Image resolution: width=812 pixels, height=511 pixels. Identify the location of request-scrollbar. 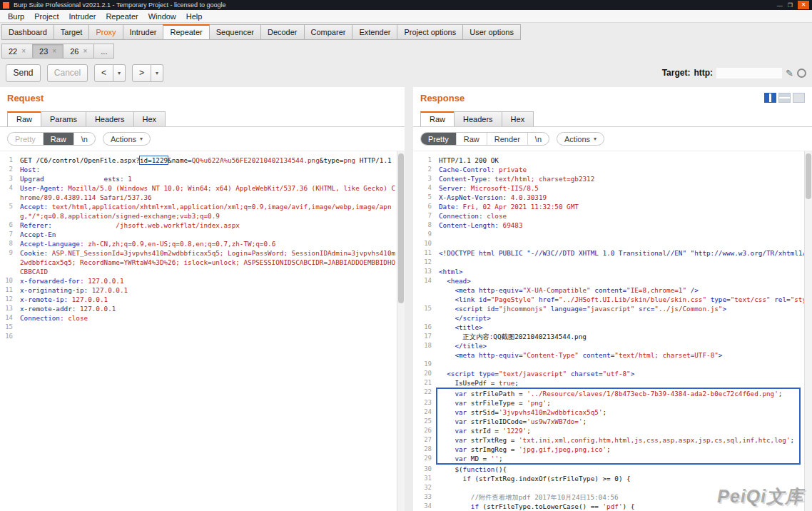
(401, 331).